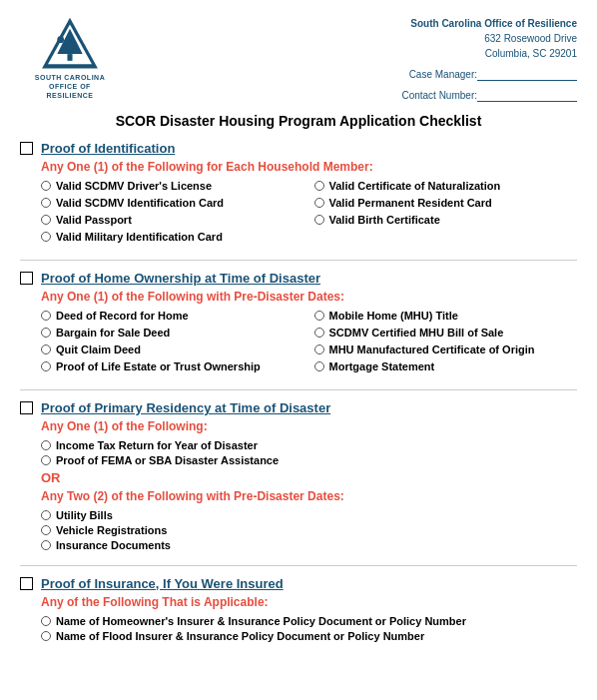 The width and height of the screenshot is (597, 700). I want to click on logo-area: SOUTH CAROLINA OFFICE OF RESILIENCE, so click(70, 58).